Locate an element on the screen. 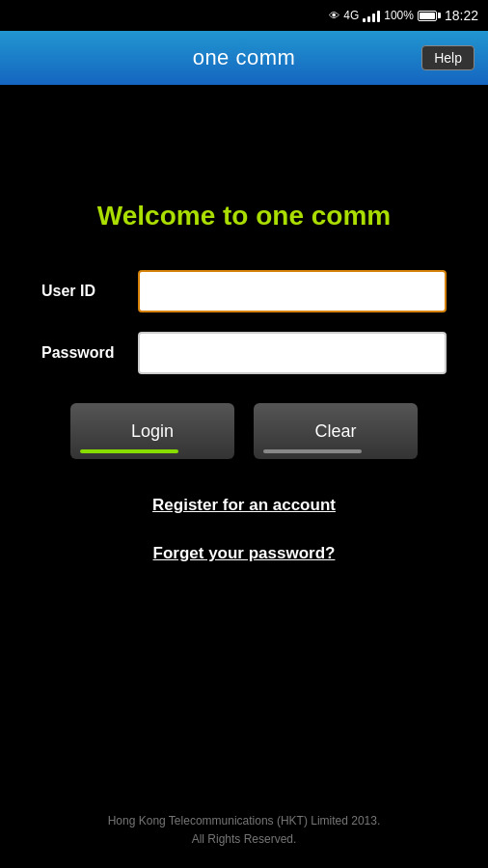  app-title: one comm is located at coordinates (245, 58).